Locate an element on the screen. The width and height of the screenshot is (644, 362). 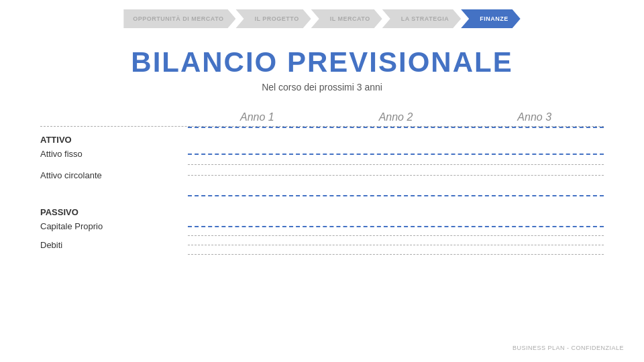
nav-label-mercato: IL MERCATO is located at coordinates (347, 19).